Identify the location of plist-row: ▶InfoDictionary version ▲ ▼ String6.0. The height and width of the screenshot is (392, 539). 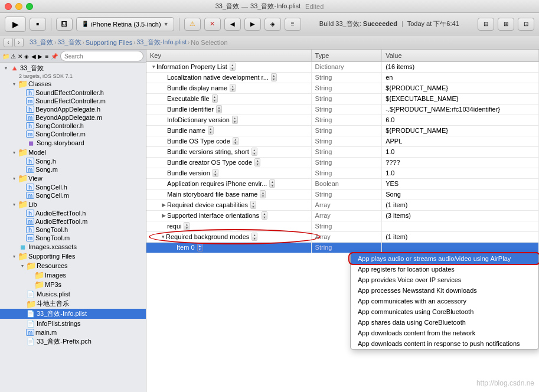
(342, 120).